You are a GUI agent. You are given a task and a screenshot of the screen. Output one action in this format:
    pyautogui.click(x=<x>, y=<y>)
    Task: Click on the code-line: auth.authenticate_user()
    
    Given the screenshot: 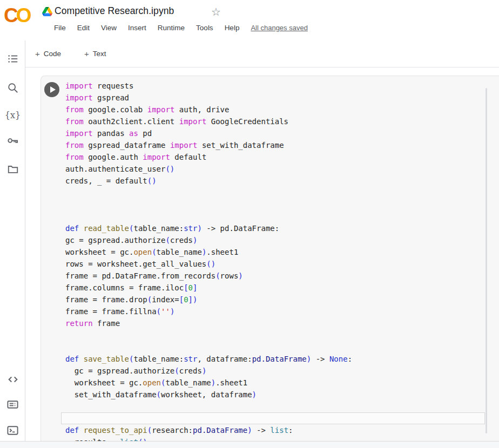 What is the action you would take?
    pyautogui.click(x=273, y=169)
    